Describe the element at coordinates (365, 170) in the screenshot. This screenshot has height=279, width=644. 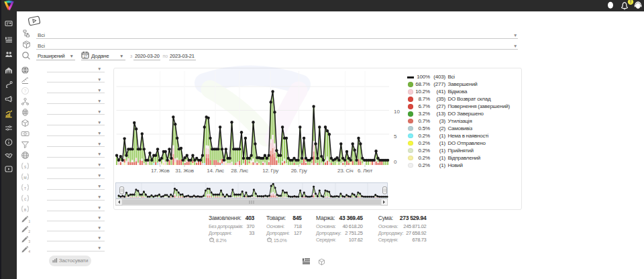
I see `svg-text: 6. Лют` at that location.